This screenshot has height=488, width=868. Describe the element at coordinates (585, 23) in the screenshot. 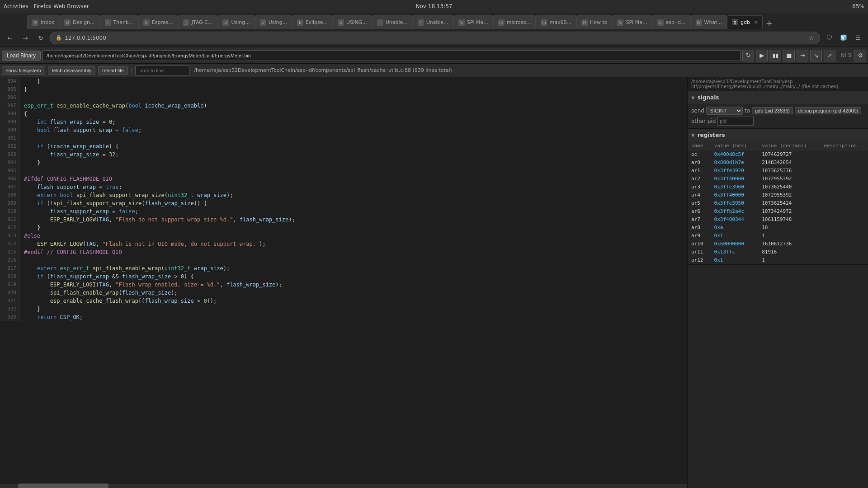

I see `tab-favicon-howto: H` at that location.